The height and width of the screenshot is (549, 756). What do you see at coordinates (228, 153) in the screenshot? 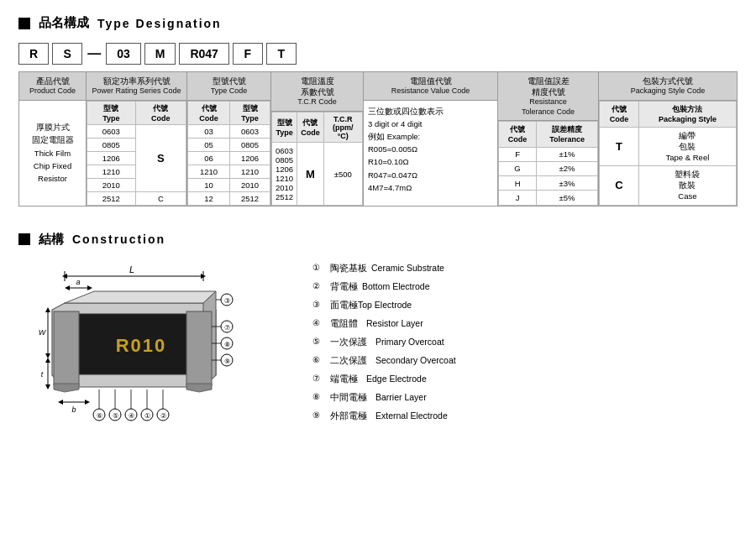
I see `type-body: 代號Code 型號Type 030603 050805 061206 12101…` at bounding box center [228, 153].